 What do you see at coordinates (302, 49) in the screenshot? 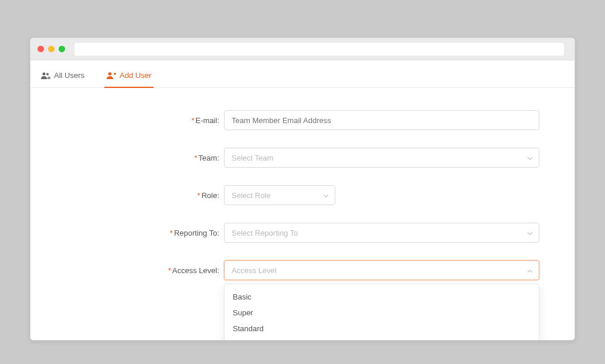
I see `browser-chrome` at bounding box center [302, 49].